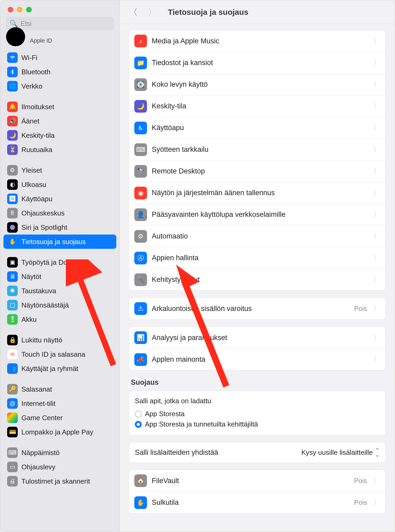 The image size is (395, 532). Describe the element at coordinates (60, 418) in the screenshot. I see `sidebar-item-gamecenter: Game Center` at that location.